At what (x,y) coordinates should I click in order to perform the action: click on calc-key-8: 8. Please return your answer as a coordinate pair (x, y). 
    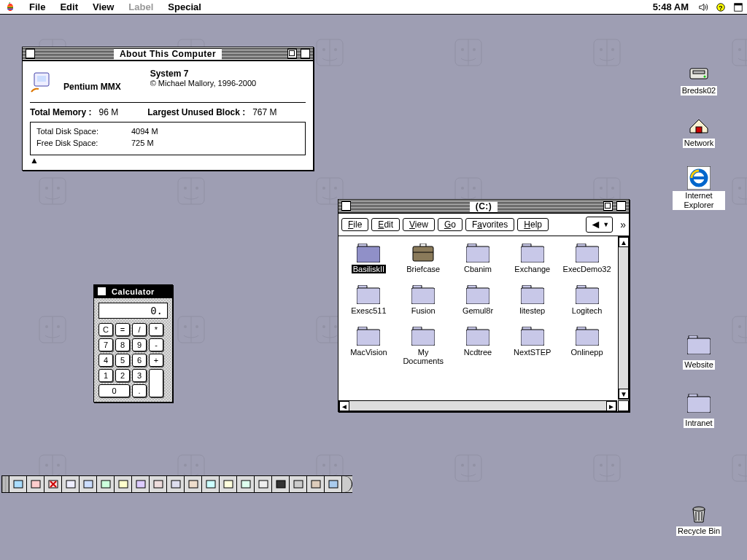
    Looking at the image, I should click on (123, 345).